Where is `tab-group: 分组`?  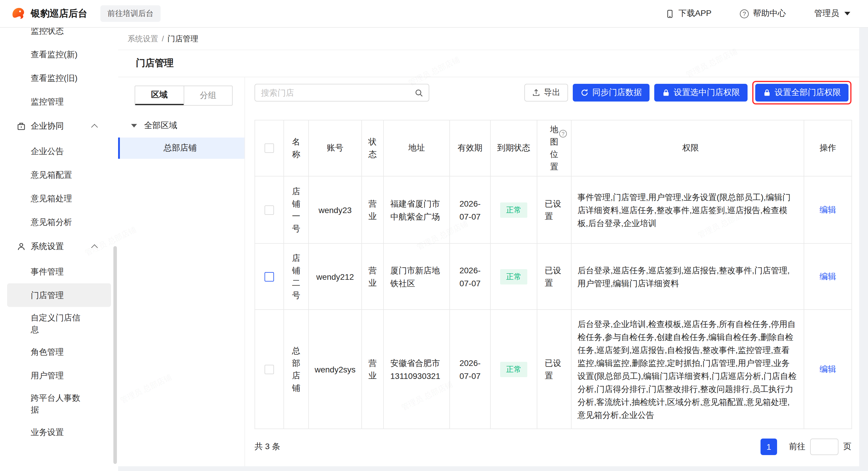
tab-group: 分组 is located at coordinates (208, 96).